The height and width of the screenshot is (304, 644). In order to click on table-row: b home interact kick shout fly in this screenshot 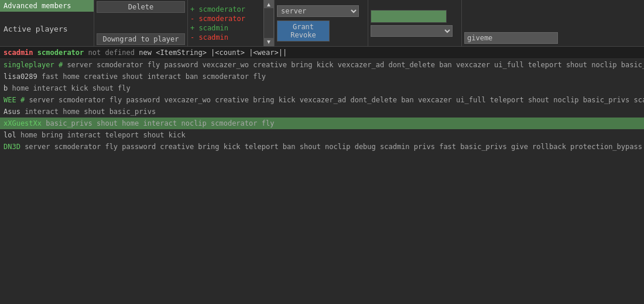, I will do `click(322, 88)`.